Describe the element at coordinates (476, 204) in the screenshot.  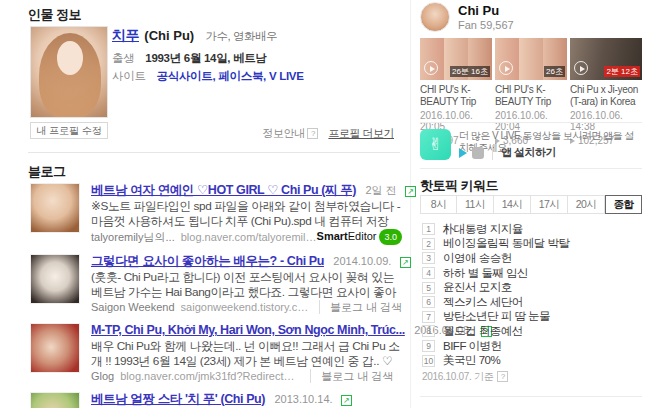
I see `tab-11h: 11시` at that location.